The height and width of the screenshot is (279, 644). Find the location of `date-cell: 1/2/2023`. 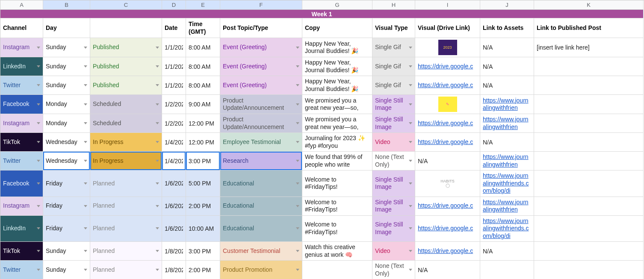

date-cell: 1/2/2023 is located at coordinates (174, 104).